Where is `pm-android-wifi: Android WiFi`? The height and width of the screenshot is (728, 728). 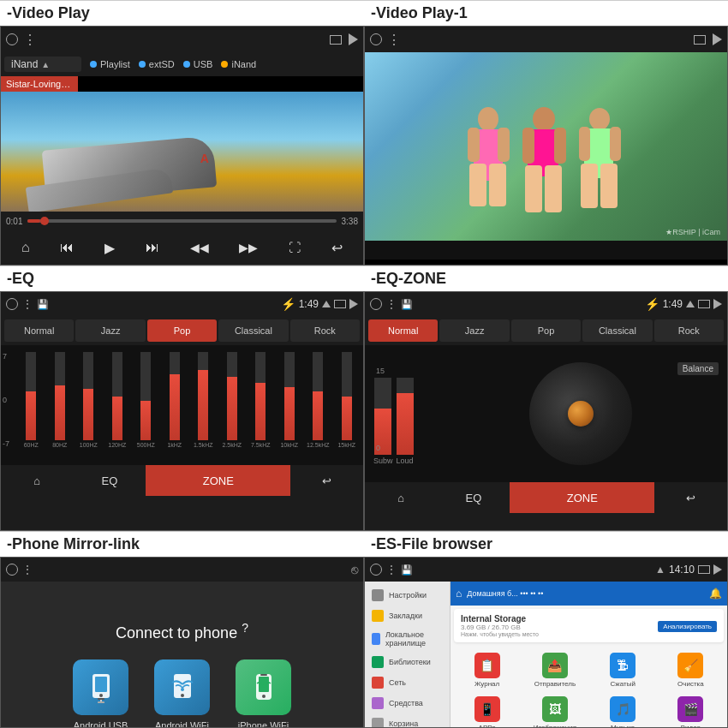 pm-android-wifi: Android WiFi is located at coordinates (182, 694).